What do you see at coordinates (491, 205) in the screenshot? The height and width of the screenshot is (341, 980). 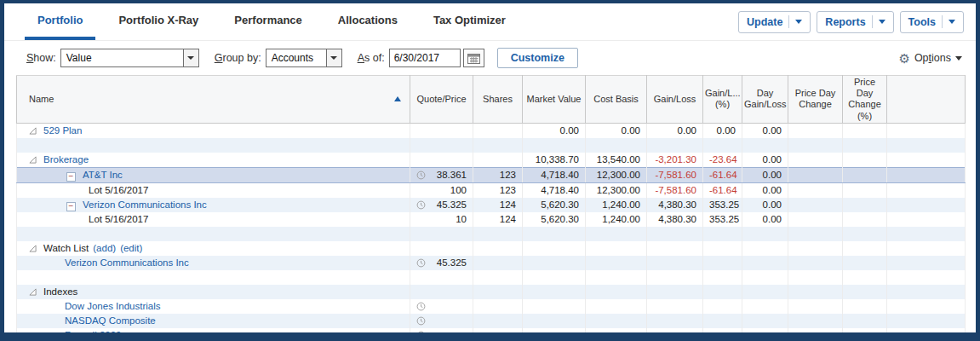 I see `table-row-verizon-communications-inc: −Verizon Communications Inc45.3251245,62…` at bounding box center [491, 205].